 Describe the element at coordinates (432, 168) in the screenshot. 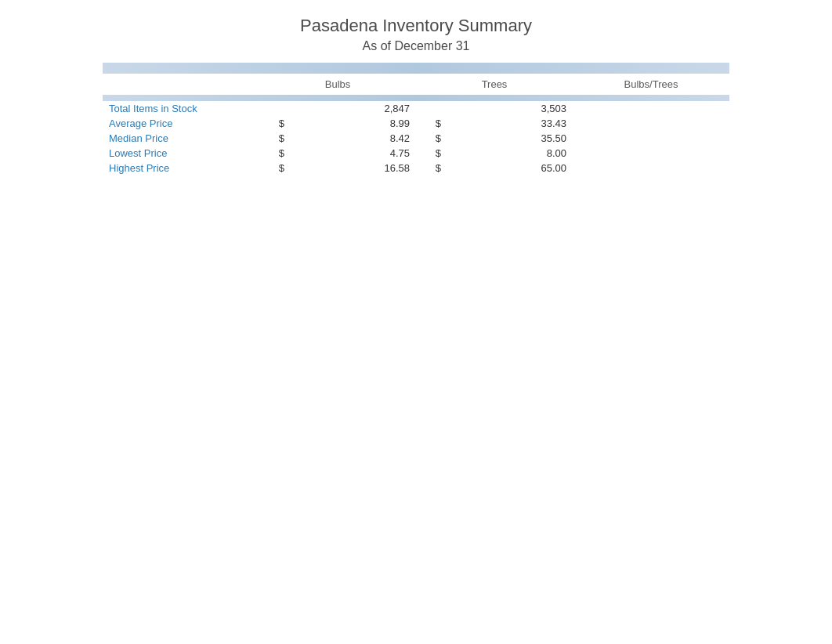

I see `row-trees-currency-4: $` at that location.